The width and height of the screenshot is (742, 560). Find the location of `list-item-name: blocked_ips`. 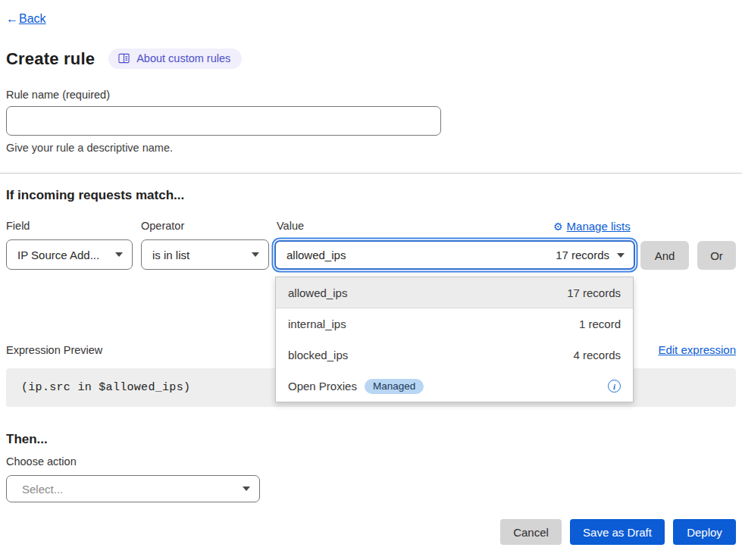

list-item-name: blocked_ips is located at coordinates (318, 355).